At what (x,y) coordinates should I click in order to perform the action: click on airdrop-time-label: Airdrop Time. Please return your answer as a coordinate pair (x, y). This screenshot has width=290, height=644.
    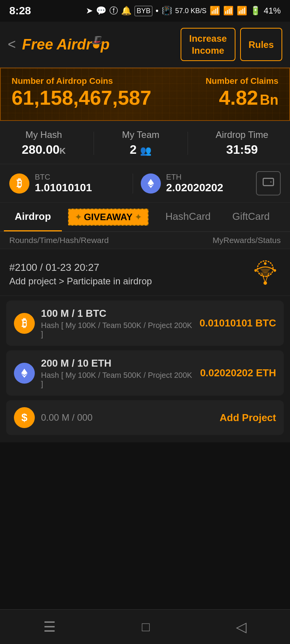
    Looking at the image, I should click on (242, 135).